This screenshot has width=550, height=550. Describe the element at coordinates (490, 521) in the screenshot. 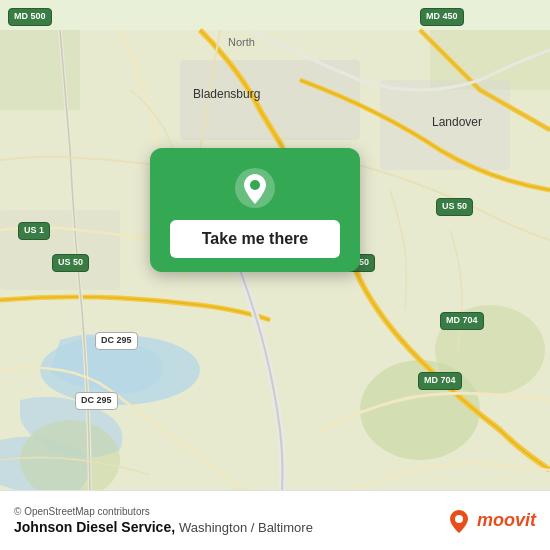

I see `moovit-logo: moovit` at that location.